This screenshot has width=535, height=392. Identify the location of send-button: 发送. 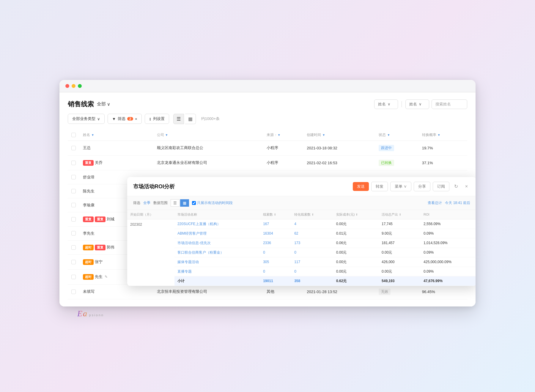
(361, 186).